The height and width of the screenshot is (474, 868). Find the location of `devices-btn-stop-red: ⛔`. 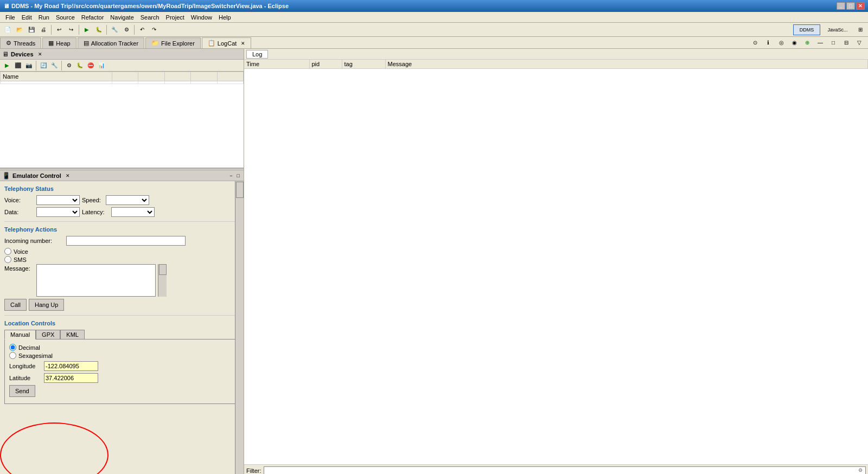

devices-btn-stop-red: ⛔ is located at coordinates (91, 66).